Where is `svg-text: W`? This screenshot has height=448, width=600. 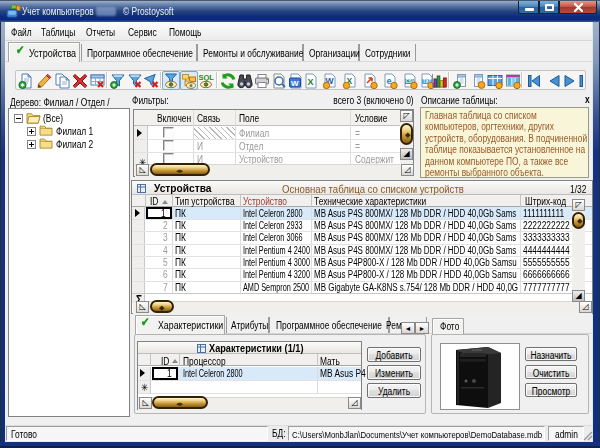
svg-text: W is located at coordinates (295, 84).